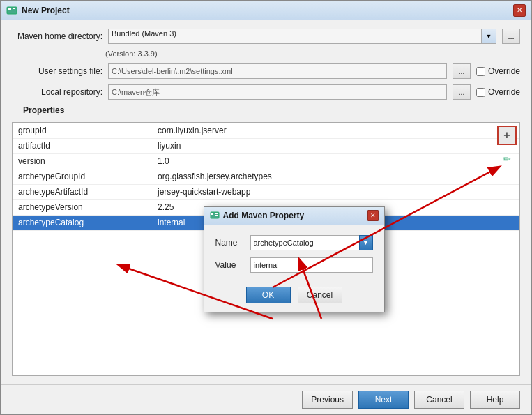  I want to click on help-button: Help, so click(495, 400).